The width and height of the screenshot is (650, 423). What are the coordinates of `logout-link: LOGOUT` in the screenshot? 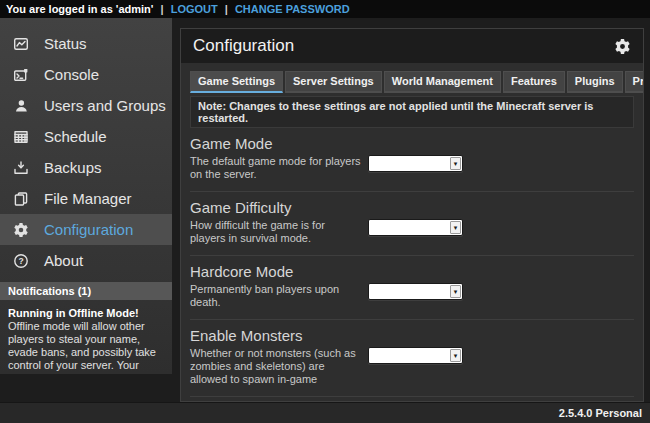 It's located at (194, 9).